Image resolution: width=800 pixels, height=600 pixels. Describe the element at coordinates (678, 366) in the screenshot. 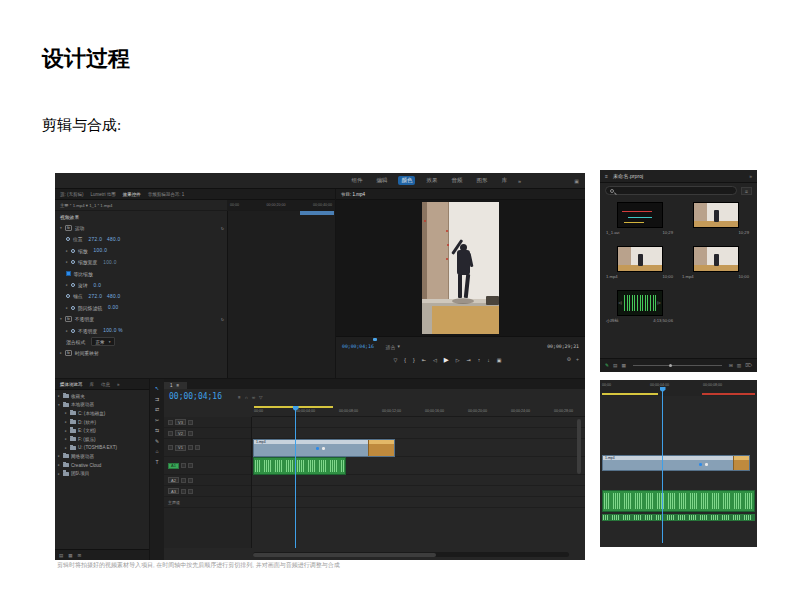

I see `zoom-slider` at that location.